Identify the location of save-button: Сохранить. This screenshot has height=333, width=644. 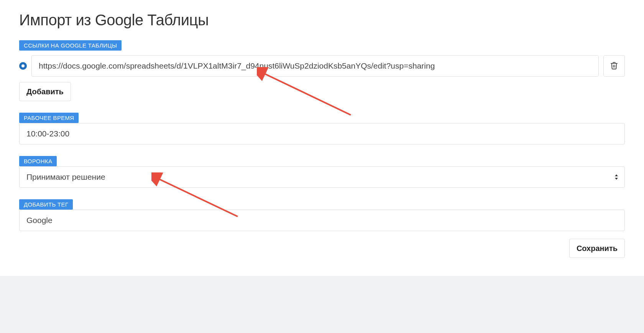
(597, 248).